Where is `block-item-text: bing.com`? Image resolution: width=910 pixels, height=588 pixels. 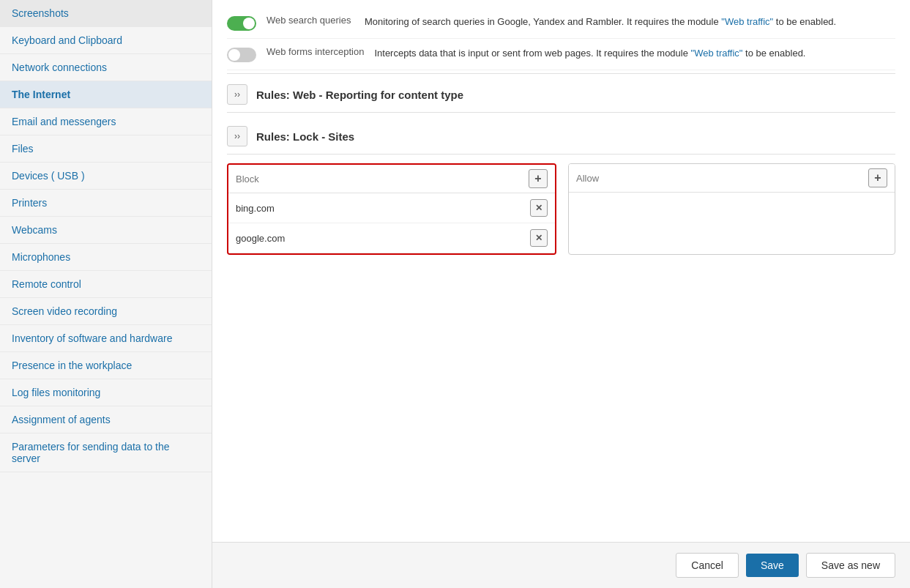 block-item-text: bing.com is located at coordinates (383, 208).